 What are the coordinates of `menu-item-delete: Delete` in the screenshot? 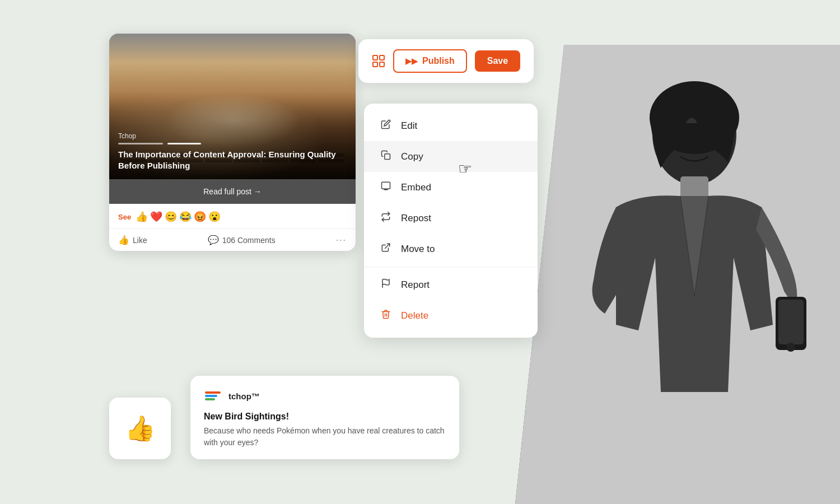 It's located at (451, 316).